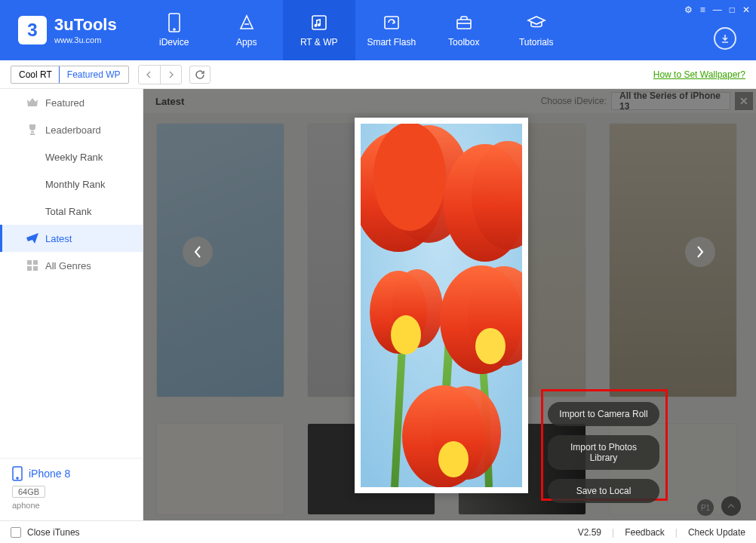 Image resolution: width=756 pixels, height=543 pixels. I want to click on apps-icon, so click(247, 23).